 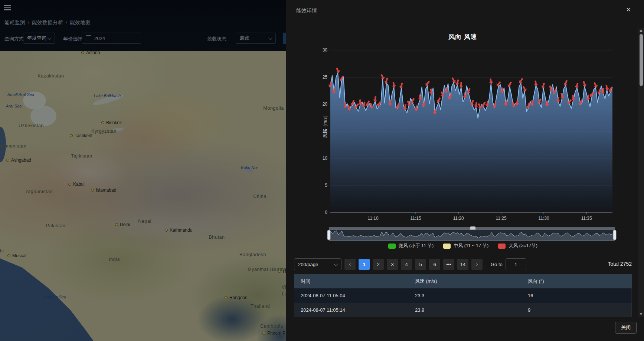 I want to click on chevron-down-icon, so click(x=336, y=264).